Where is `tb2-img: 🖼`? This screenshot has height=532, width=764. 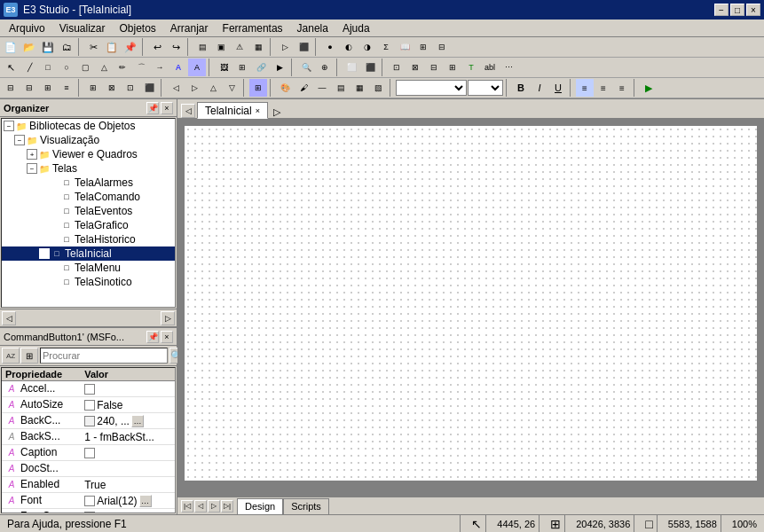 tb2-img: 🖼 is located at coordinates (224, 67).